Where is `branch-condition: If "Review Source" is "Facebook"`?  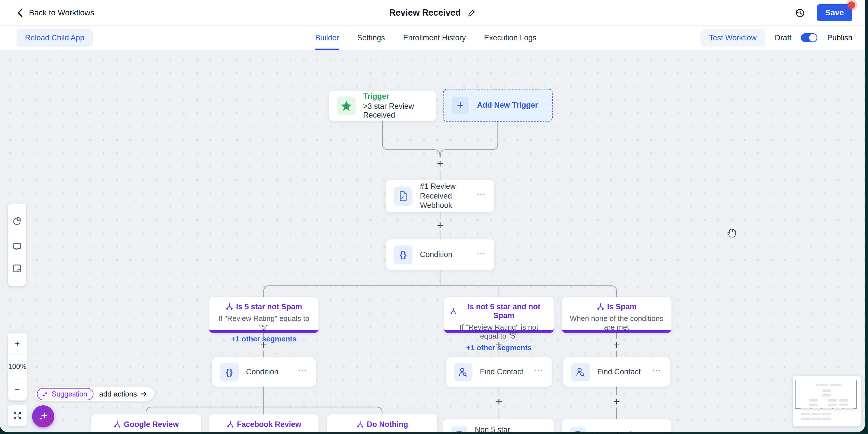
branch-condition: If "Review Source" is "Facebook" is located at coordinates (264, 432).